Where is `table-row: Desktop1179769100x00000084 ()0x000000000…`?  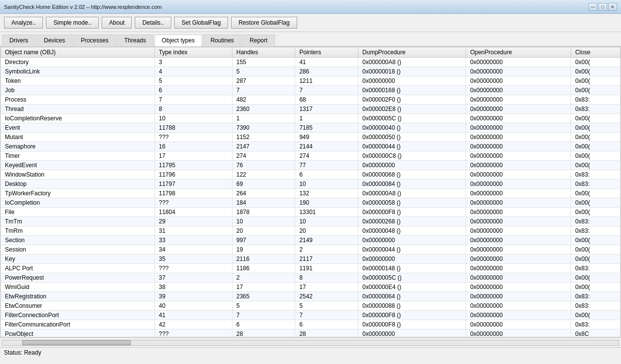 table-row: Desktop1179769100x00000084 ()0x000000000… is located at coordinates (311, 184).